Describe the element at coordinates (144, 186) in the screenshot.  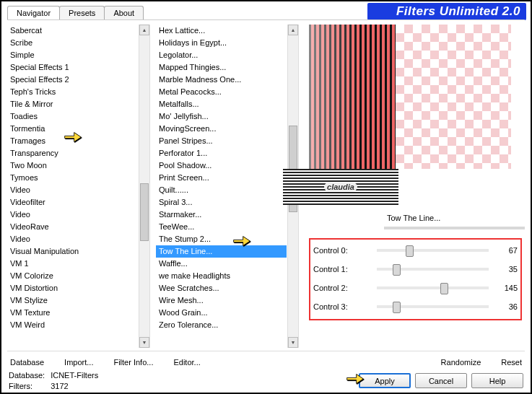
I see `category-scrollbar: ▲ ▼` at that location.